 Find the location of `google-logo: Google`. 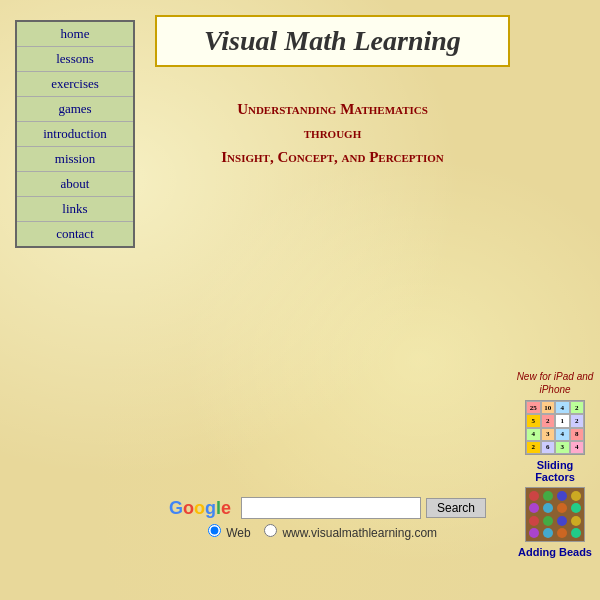

google-logo: Google is located at coordinates (200, 508).